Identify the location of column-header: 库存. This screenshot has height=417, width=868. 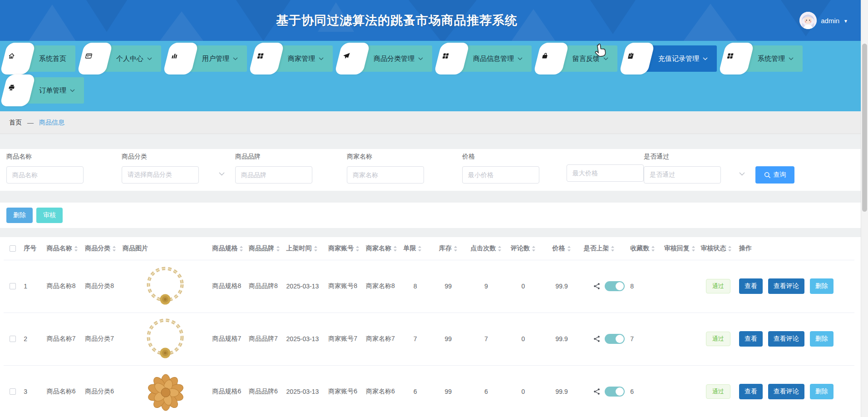
(445, 248).